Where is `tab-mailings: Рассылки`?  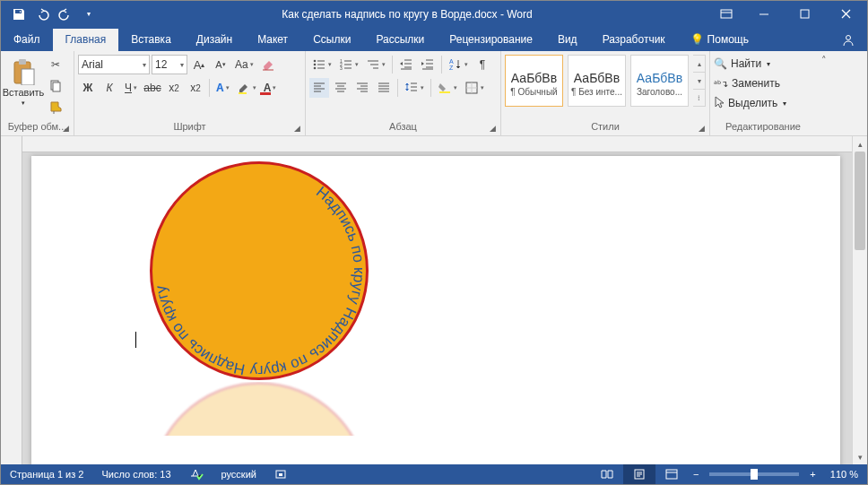
tab-mailings: Рассылки is located at coordinates (400, 39).